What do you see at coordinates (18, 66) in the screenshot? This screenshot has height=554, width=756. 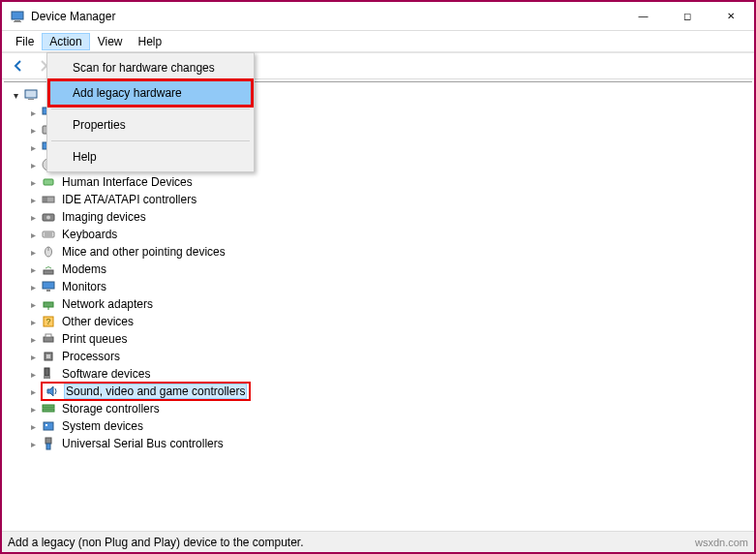 I see `back-button` at bounding box center [18, 66].